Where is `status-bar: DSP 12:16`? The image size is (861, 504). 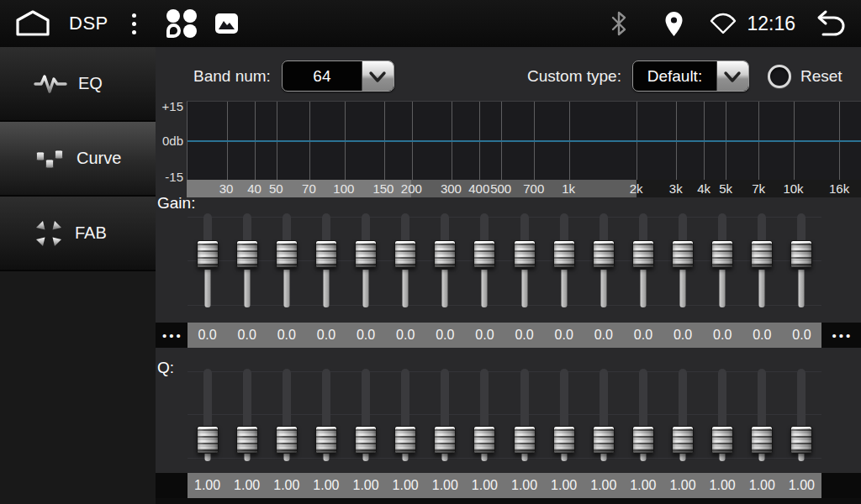
status-bar: DSP 12:16 is located at coordinates (430, 24).